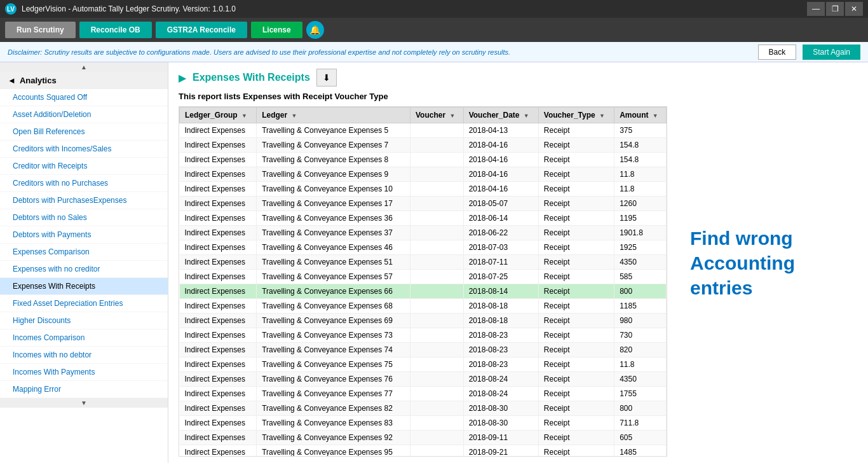 The width and height of the screenshot is (868, 463). I want to click on sidebar-item-expenses-comparison: Expenses Comparison, so click(84, 252).